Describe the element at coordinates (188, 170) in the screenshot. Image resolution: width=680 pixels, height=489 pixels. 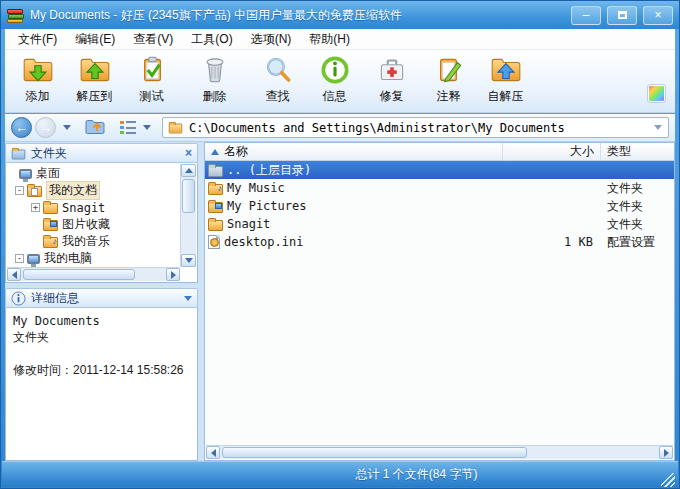
I see `scroll-up-button` at that location.